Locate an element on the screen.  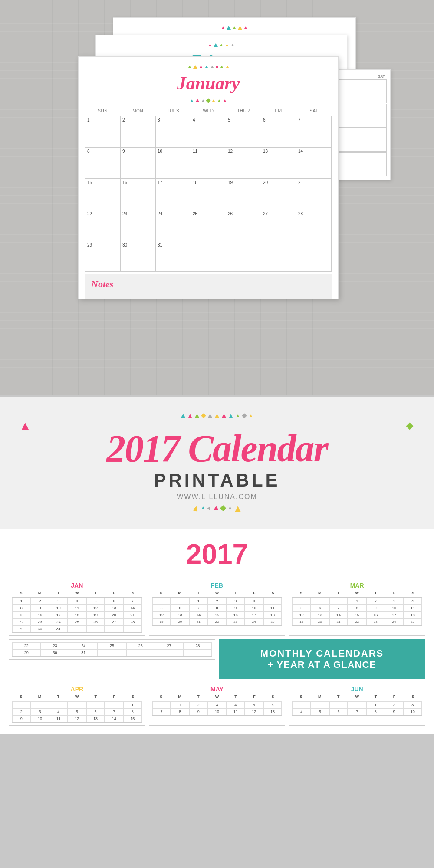
mini-jun-title: JUN is located at coordinates (357, 689).